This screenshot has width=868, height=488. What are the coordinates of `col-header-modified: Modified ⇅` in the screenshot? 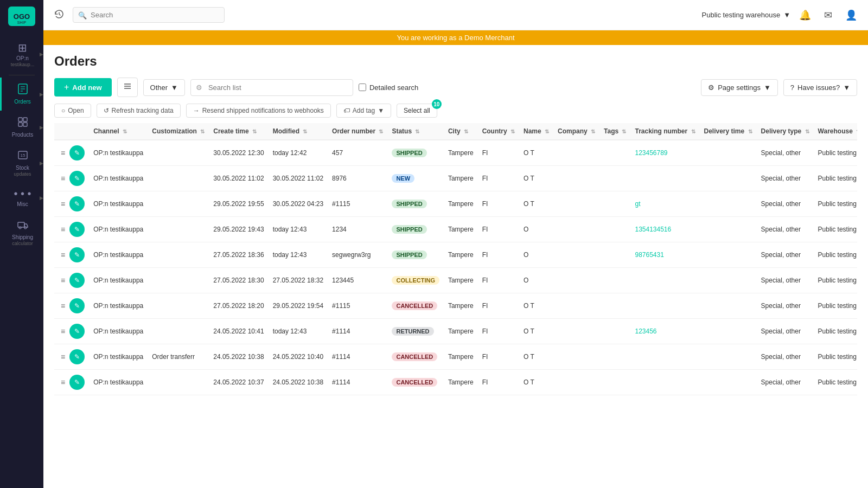 It's located at (298, 131).